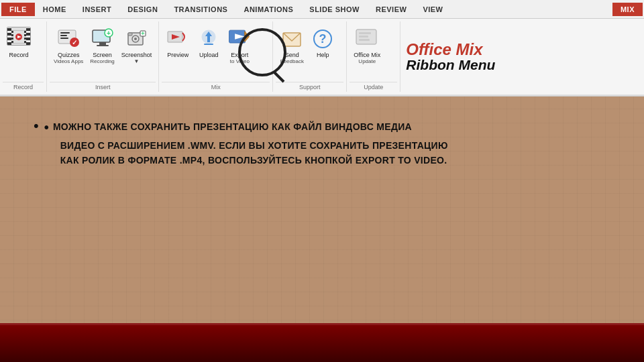 Image resolution: width=644 pixels, height=362 pixels. I want to click on tab-file: FILE, so click(18, 9).